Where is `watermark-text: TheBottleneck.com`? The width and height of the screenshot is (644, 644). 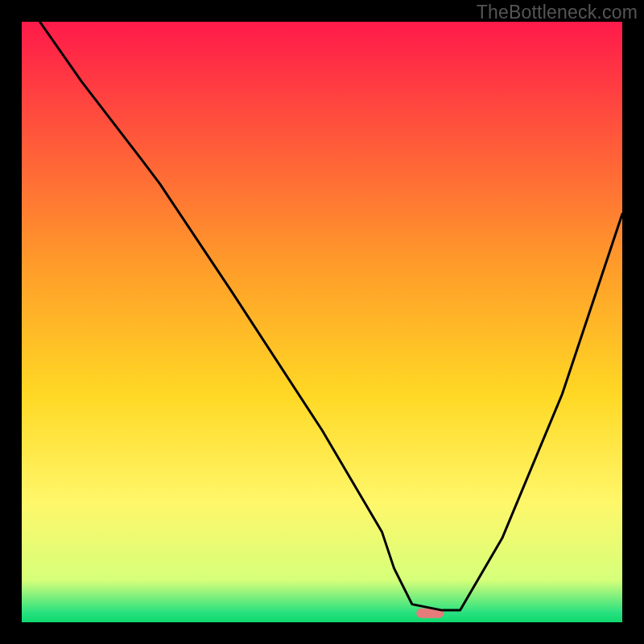
watermark-text: TheBottleneck.com is located at coordinates (557, 13).